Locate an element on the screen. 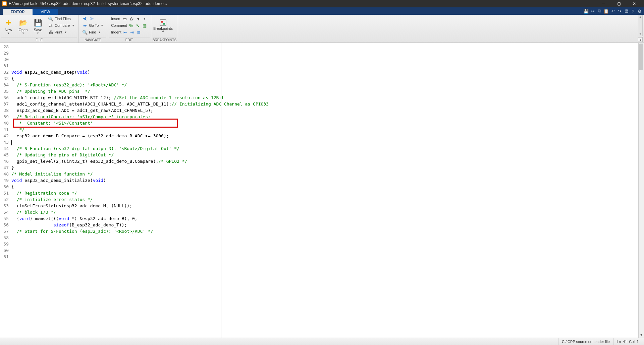 The width and height of the screenshot is (644, 345). plus-icon: ✚ is located at coordinates (8, 23).